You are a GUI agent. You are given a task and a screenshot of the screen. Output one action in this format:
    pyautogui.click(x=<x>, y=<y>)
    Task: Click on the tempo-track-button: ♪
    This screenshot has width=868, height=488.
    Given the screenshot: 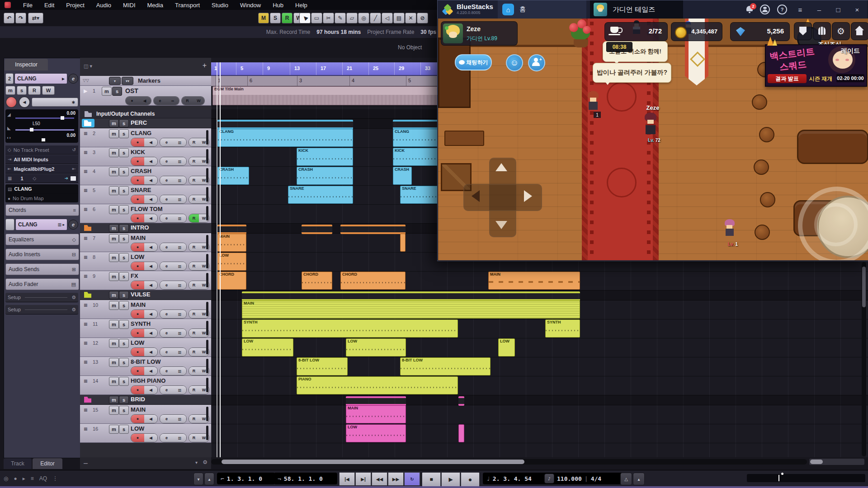 What is the action you would take?
    pyautogui.click(x=549, y=479)
    